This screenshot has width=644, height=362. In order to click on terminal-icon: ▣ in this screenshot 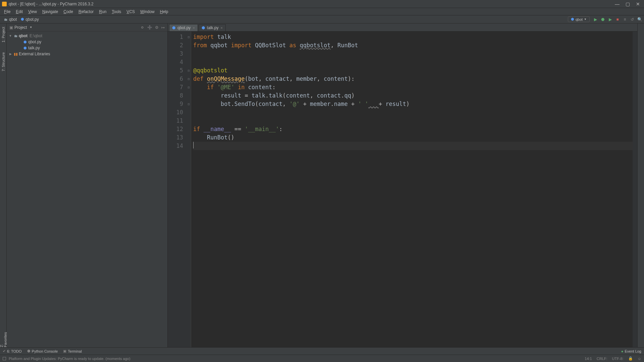, I will do `click(65, 351)`.